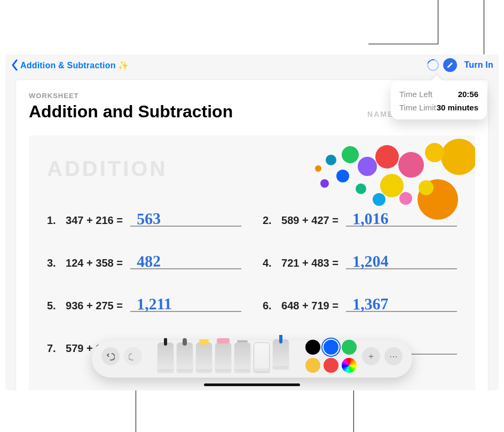  I want to click on answer-line: 1,204, so click(401, 260).